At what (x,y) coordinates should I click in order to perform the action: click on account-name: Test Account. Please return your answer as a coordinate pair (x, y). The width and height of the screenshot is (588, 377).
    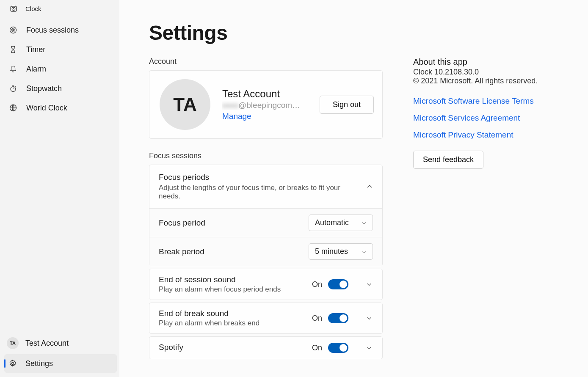
    Looking at the image, I should click on (265, 94).